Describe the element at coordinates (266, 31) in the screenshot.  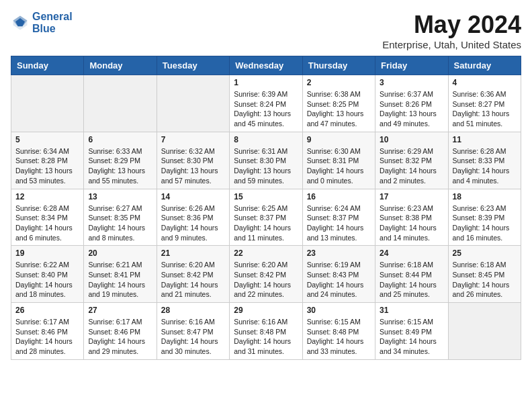
I see `header: General Blue May 2024 Enterprise, Utah, …` at that location.